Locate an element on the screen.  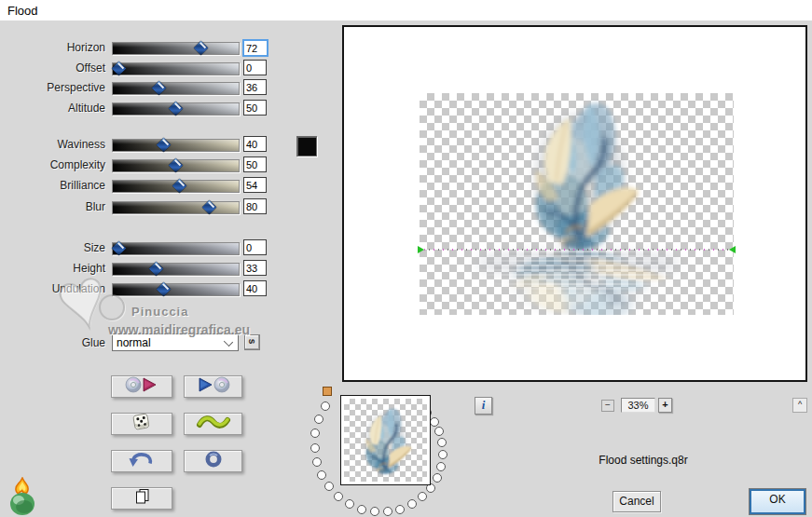
ring-button is located at coordinates (213, 461).